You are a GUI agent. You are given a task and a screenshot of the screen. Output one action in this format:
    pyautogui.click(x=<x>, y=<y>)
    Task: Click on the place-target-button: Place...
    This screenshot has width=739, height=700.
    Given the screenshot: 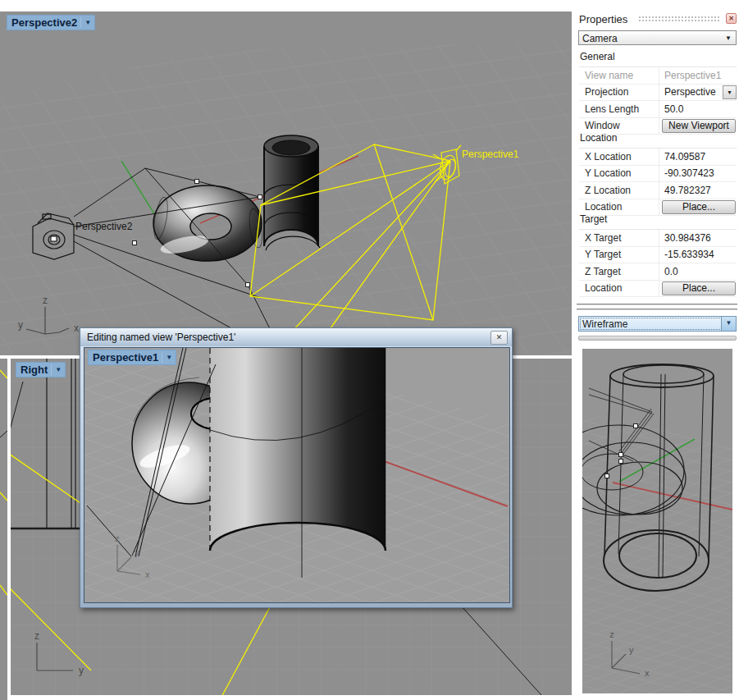 What is the action you would take?
    pyautogui.click(x=699, y=289)
    